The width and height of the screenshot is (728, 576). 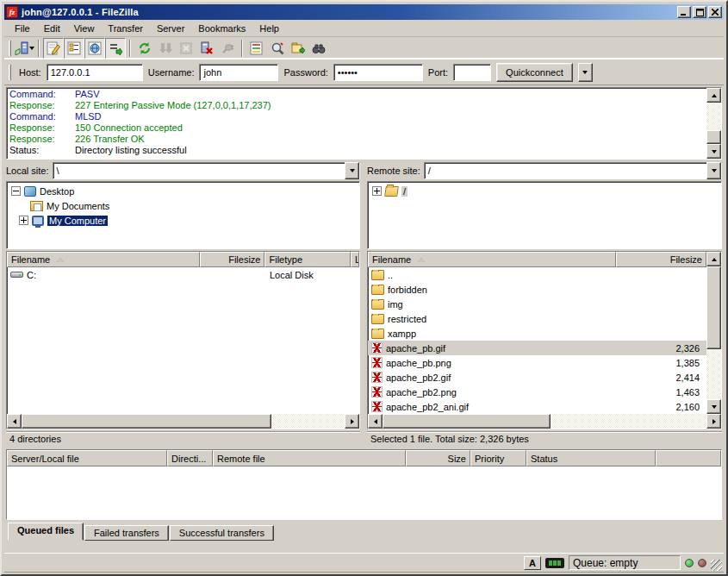 I want to click on toggle-message-log-button, so click(x=53, y=48).